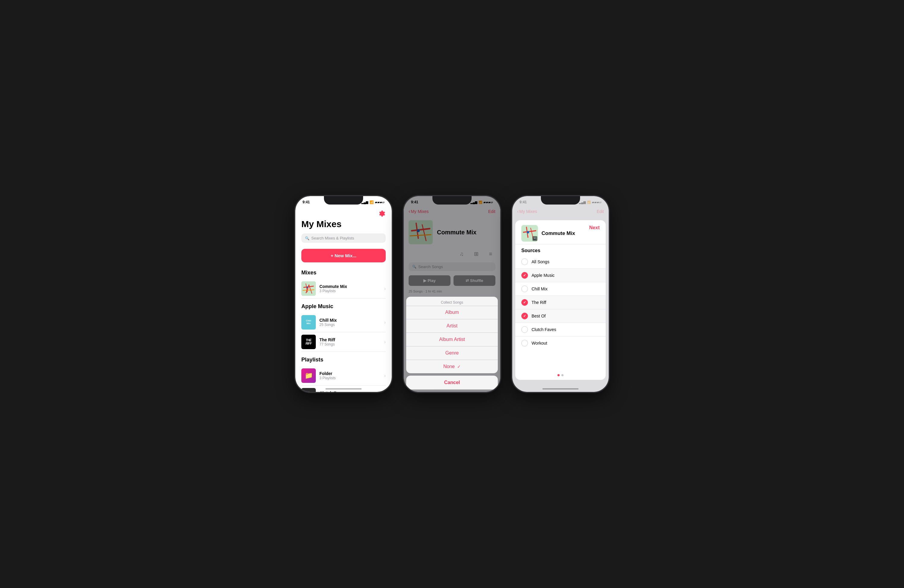 The width and height of the screenshot is (904, 588). What do you see at coordinates (561, 232) in the screenshot?
I see `modal-header: 📷 Commute Mix Next` at bounding box center [561, 232].